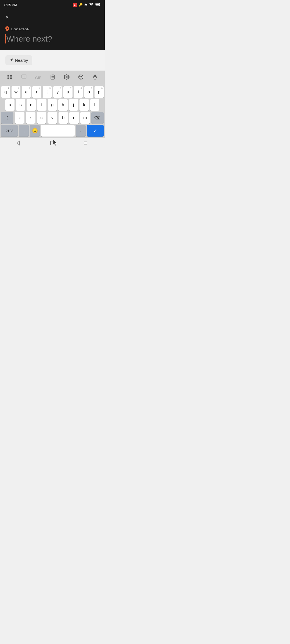  I want to click on microphone-icon, so click(95, 78).